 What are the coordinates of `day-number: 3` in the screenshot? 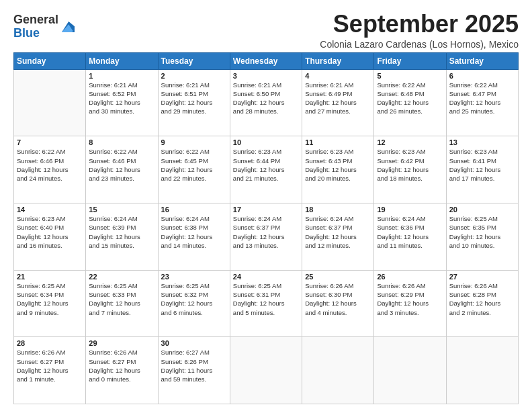 It's located at (266, 76).